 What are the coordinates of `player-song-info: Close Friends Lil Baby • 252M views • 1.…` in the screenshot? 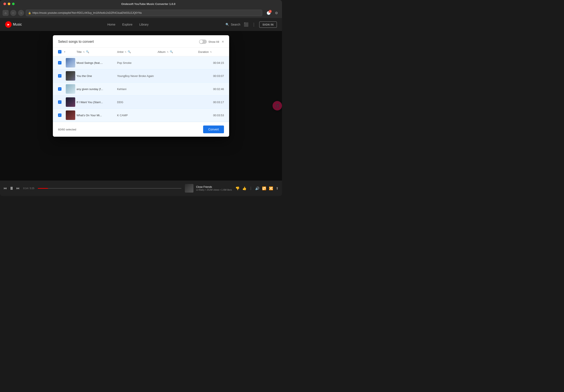 It's located at (208, 188).